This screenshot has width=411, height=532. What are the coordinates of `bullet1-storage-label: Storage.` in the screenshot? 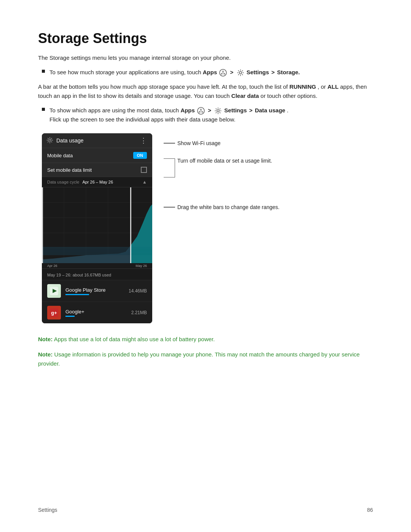 It's located at (288, 72).